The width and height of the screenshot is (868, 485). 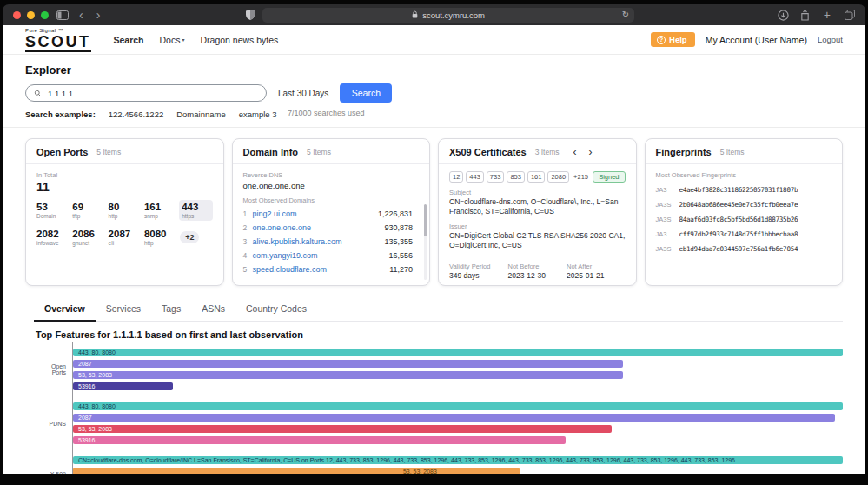 What do you see at coordinates (125, 212) in the screenshot?
I see `open-ports-card: Open Ports 5 Items In Total 11 53 Domain…` at bounding box center [125, 212].